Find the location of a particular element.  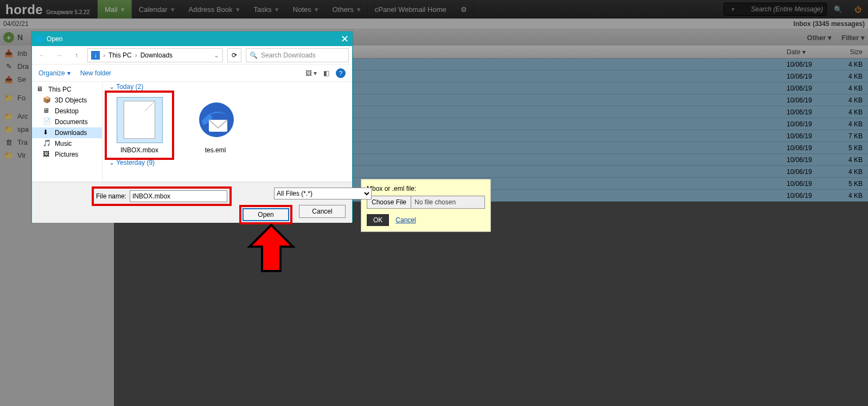

filename-input is located at coordinates (178, 196).